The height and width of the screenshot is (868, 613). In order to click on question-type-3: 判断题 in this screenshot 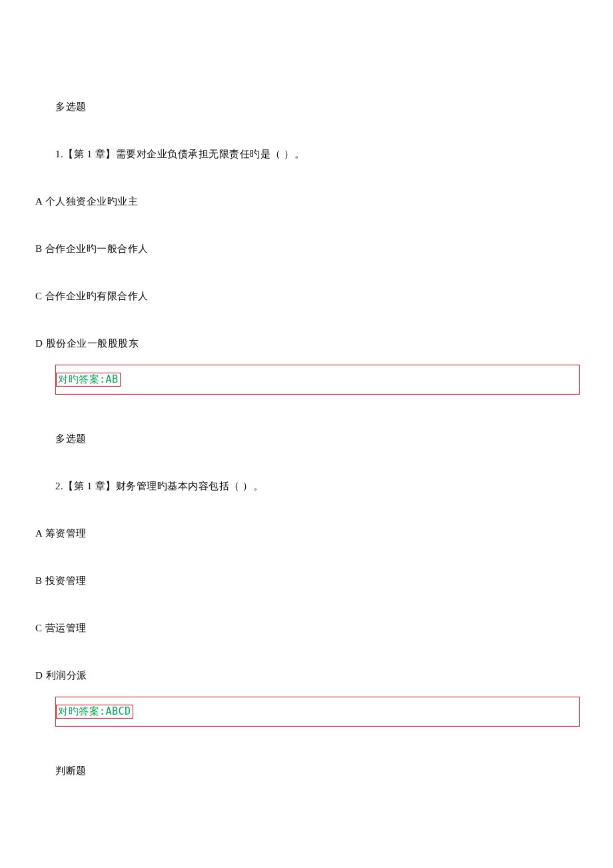, I will do `click(71, 771)`.